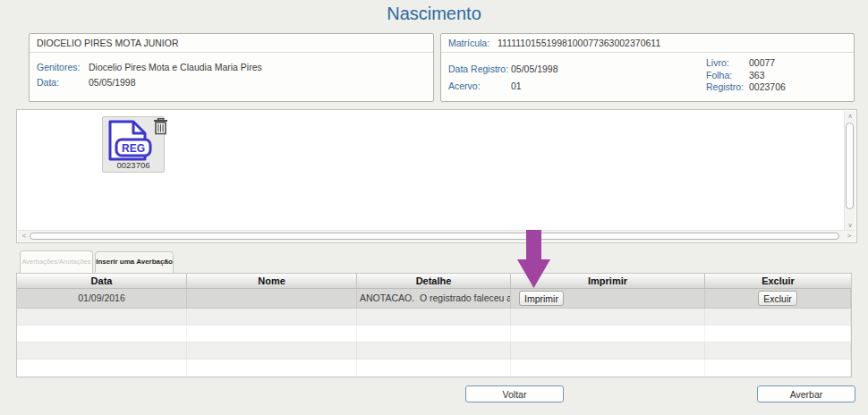 This screenshot has width=868, height=415. What do you see at coordinates (535, 70) in the screenshot?
I see `data-registro-value: 05/05/1998` at bounding box center [535, 70].